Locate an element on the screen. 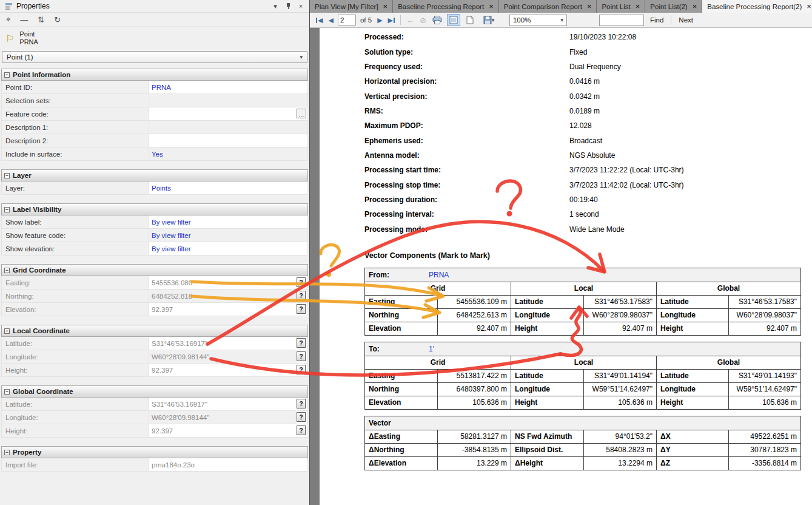 This screenshot has width=812, height=505. back-button: ← is located at coordinates (410, 21).